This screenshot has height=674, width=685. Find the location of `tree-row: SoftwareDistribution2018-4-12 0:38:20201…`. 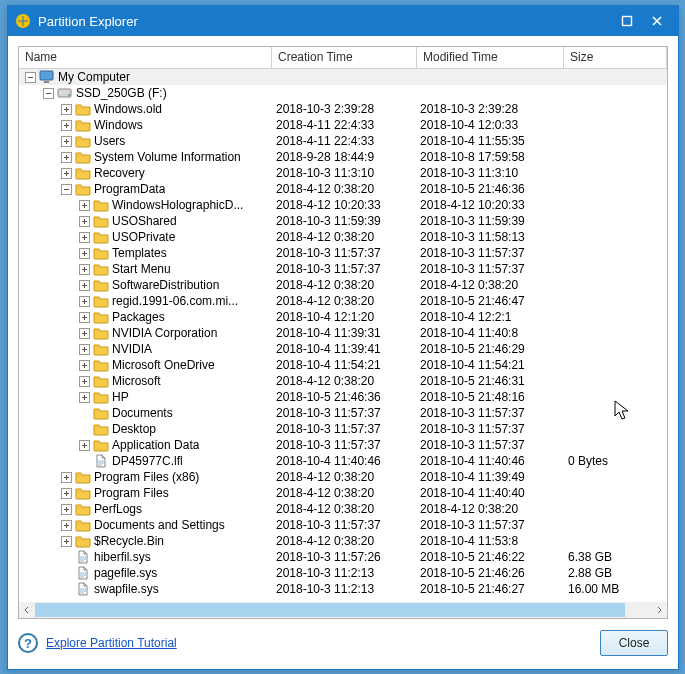

tree-row: SoftwareDistribution2018-4-12 0:38:20201… is located at coordinates (343, 285).